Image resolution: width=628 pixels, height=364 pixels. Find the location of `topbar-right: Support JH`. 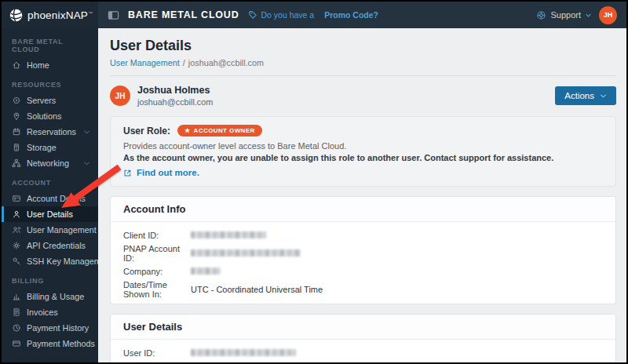

topbar-right: Support JH is located at coordinates (576, 16).